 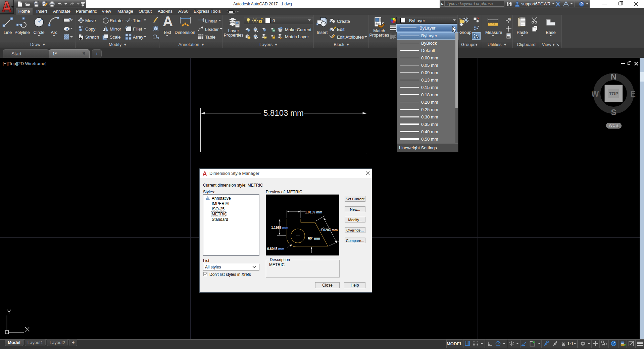 What do you see at coordinates (595, 94) in the screenshot?
I see `svg-text: W` at bounding box center [595, 94].